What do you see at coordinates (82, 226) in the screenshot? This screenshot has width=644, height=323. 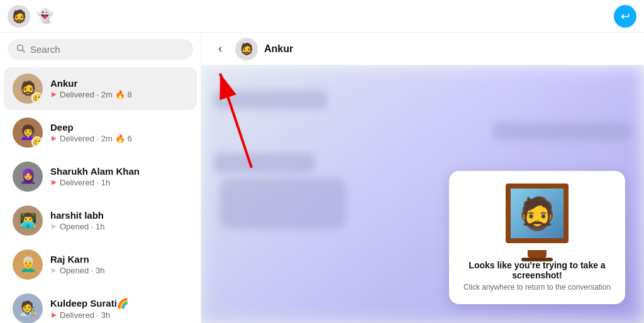 I see `status-text: Opened · 1h` at bounding box center [82, 226].